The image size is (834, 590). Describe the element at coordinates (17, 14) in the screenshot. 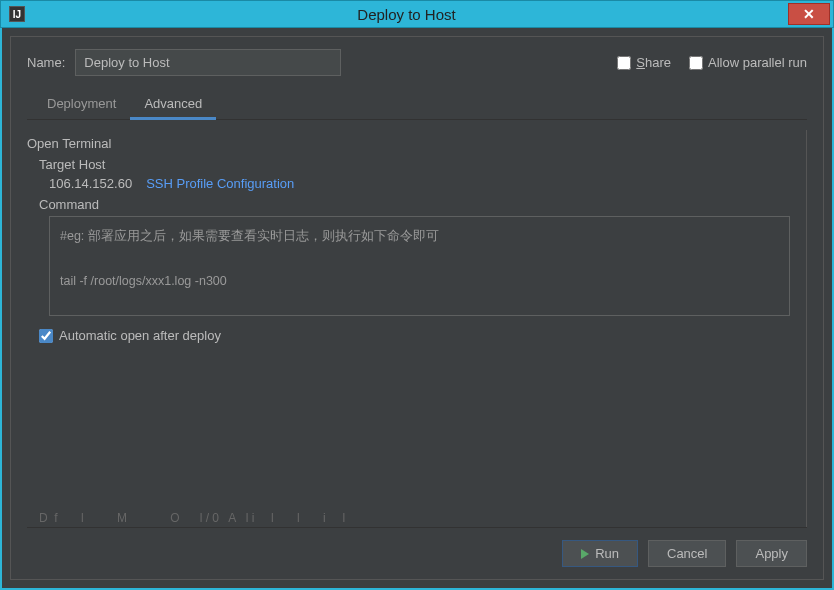

I see `app-icon: IJ` at that location.